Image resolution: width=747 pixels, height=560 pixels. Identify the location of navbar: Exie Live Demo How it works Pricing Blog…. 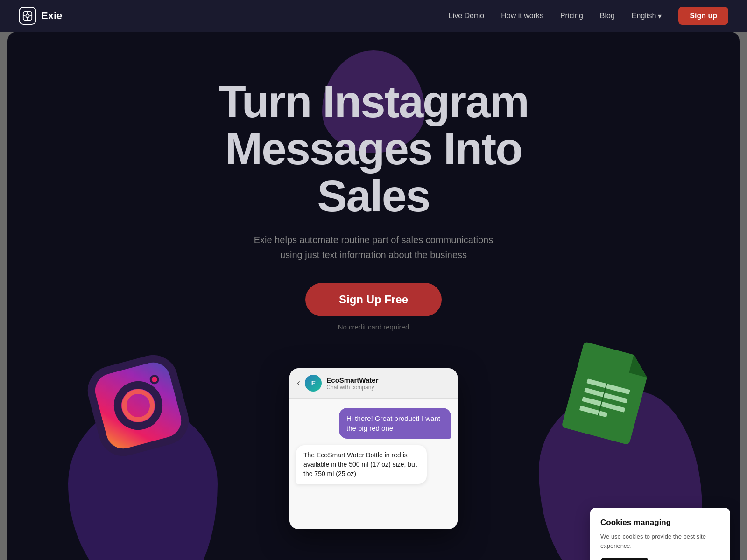
(374, 16).